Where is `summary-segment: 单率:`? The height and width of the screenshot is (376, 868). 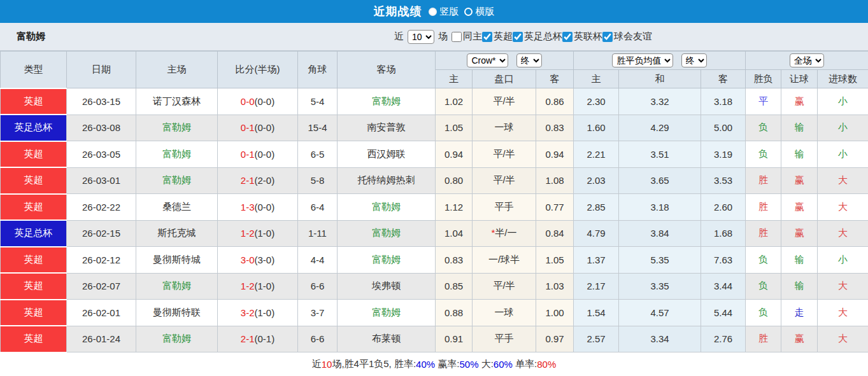
summary-segment: 单率: is located at coordinates (525, 364).